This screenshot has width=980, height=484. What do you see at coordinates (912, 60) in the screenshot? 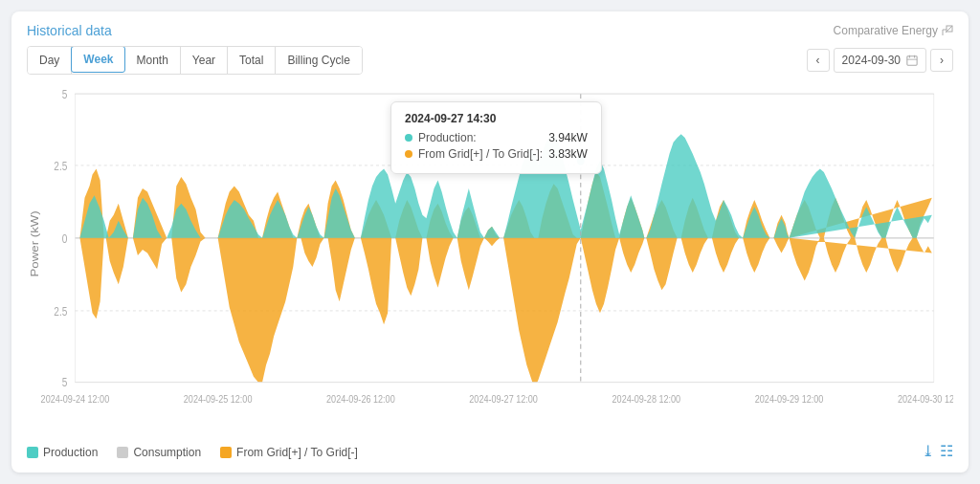
I see `calendar-icon` at bounding box center [912, 60].